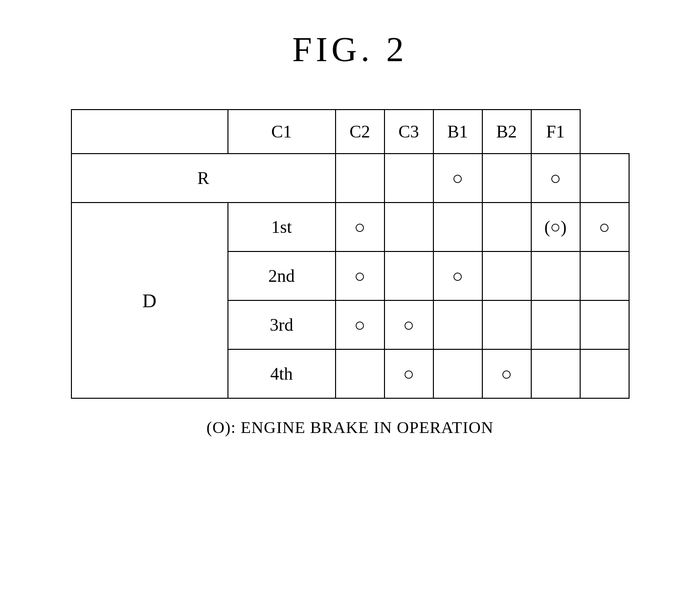 This screenshot has width=700, height=614. I want to click on row-label-1st: 1st, so click(282, 227).